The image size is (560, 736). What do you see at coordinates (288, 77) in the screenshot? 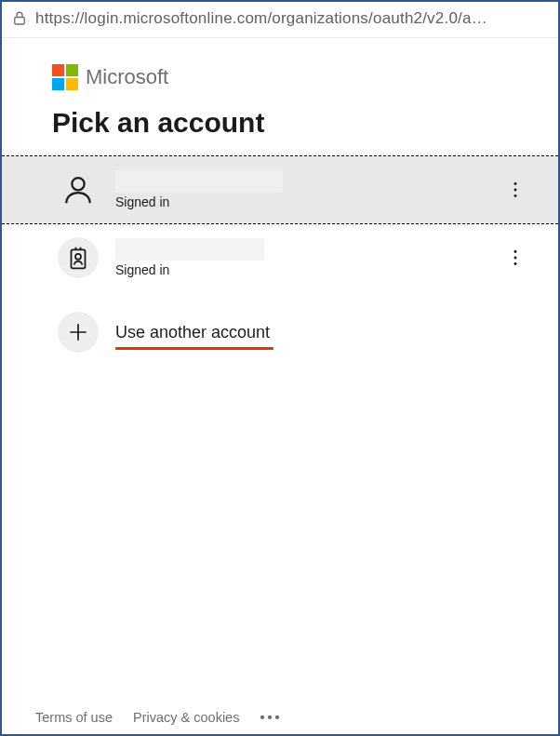
I see `microsoft-brand: Microsoft` at bounding box center [288, 77].